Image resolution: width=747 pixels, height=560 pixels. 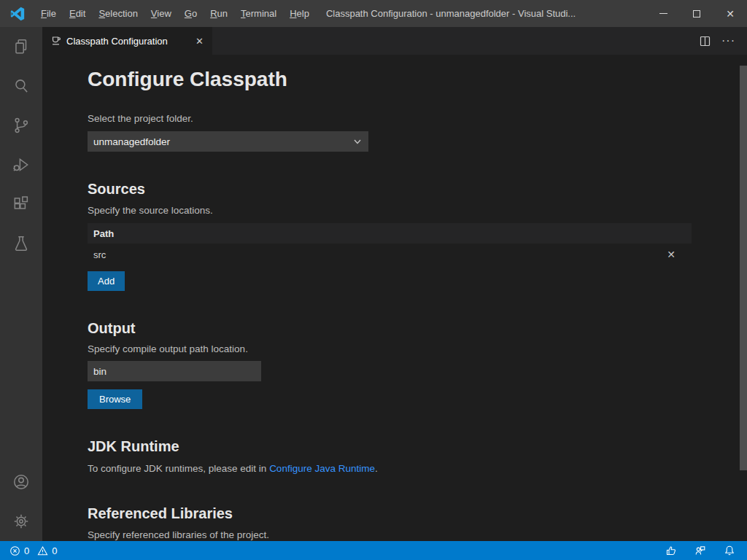 I want to click on error-count: 0, so click(x=26, y=551).